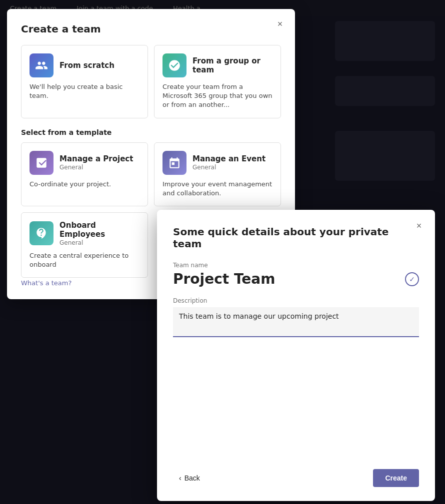 The height and width of the screenshot is (504, 445). I want to click on manage-event-info: Manage an Event General, so click(229, 163).